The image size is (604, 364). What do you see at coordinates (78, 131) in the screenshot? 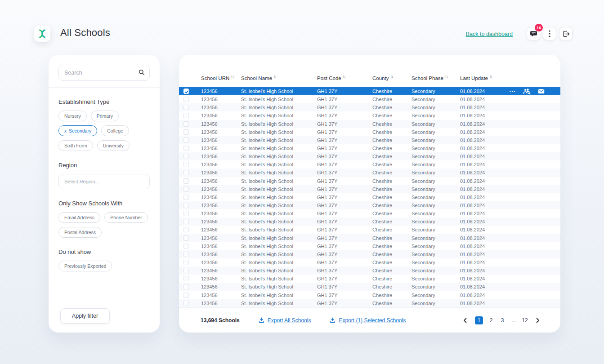
I see `establishment-chip-secondary: xSecondary` at bounding box center [78, 131].